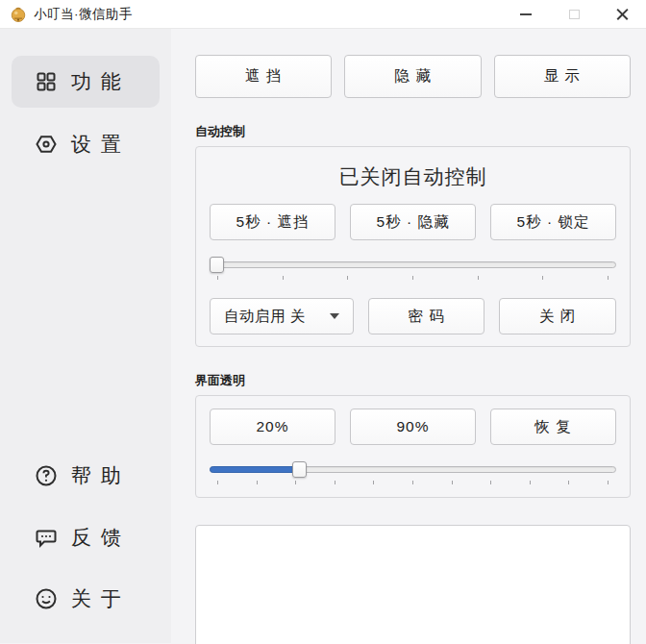 The height and width of the screenshot is (644, 646). What do you see at coordinates (413, 427) in the screenshot?
I see `transparency-buttons-row: 20% 90% 恢 复` at bounding box center [413, 427].